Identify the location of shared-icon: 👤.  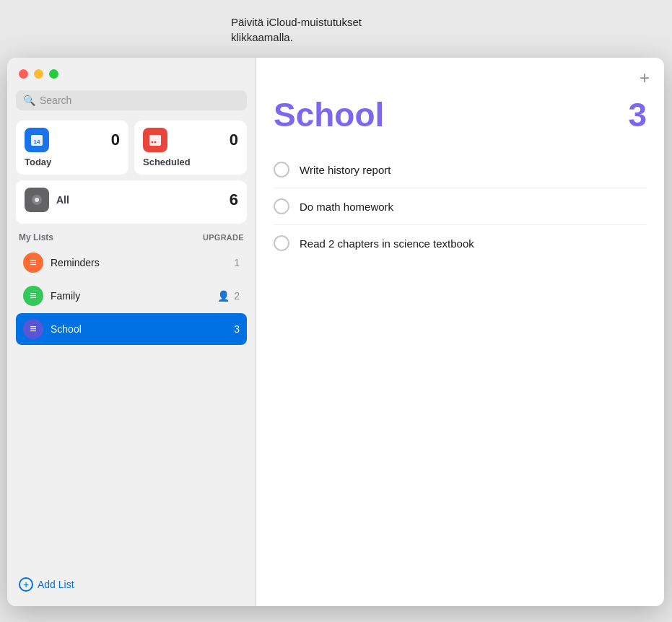
(224, 296).